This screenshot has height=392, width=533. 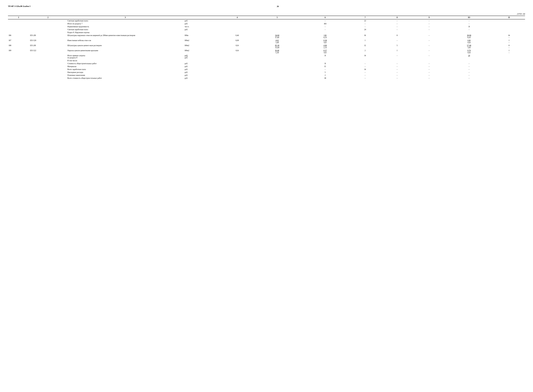 I want to click on cell-12: I4 –, so click(x=509, y=37).